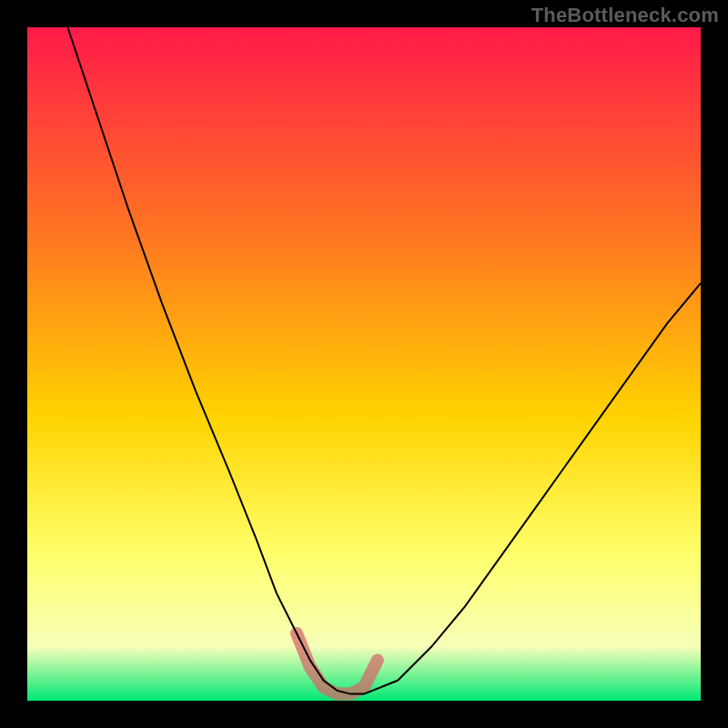  Describe the element at coordinates (625, 15) in the screenshot. I see `watermark-text: TheBottleneck.com` at that location.